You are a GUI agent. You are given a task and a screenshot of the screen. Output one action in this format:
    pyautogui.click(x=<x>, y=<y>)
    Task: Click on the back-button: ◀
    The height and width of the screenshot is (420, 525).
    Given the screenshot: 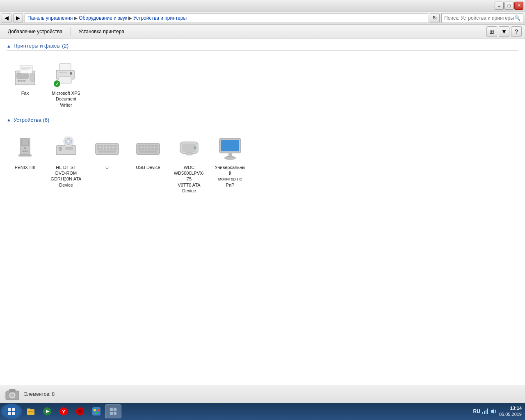 What is the action you would take?
    pyautogui.click(x=7, y=18)
    